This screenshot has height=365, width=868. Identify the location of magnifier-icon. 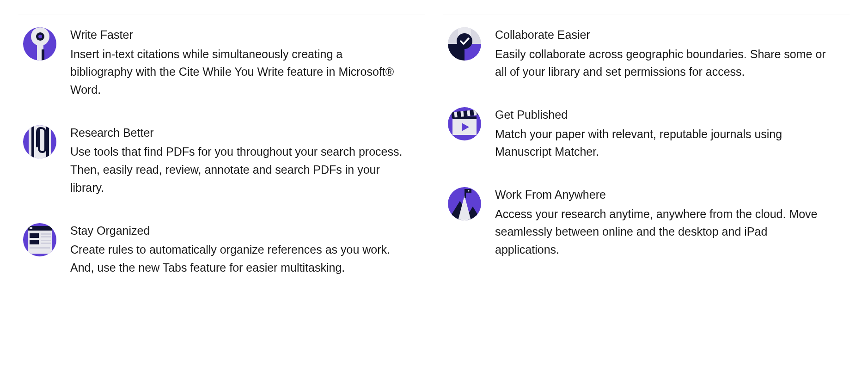
(40, 44).